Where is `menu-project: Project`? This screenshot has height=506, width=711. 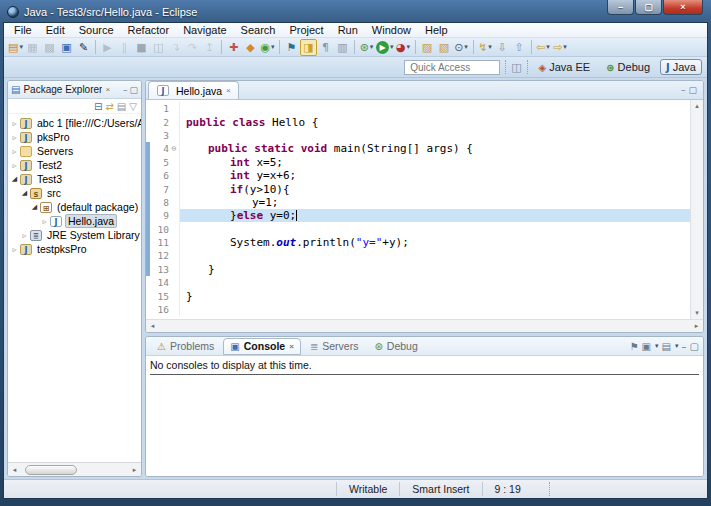
menu-project: Project is located at coordinates (306, 30).